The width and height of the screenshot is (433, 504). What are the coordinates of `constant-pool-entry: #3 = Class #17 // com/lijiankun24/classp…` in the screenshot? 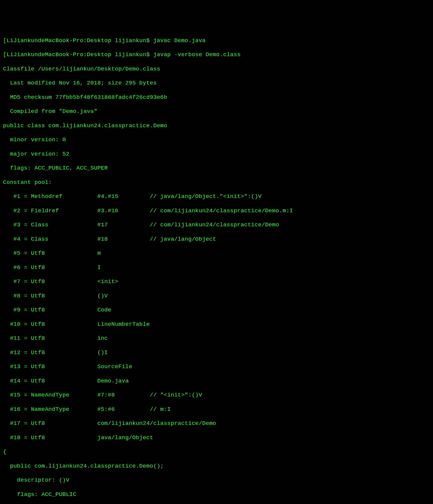 It's located at (218, 225).